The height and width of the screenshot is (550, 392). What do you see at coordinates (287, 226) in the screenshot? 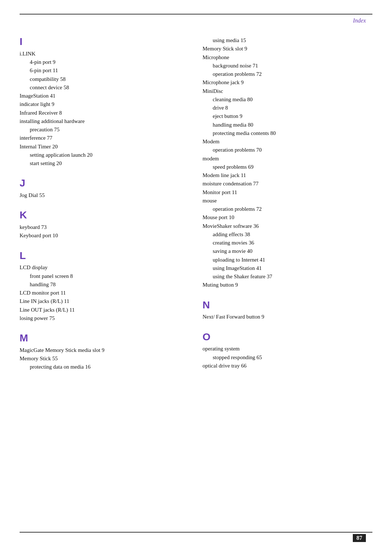
I see `index-entry: MovieShaker software 36` at bounding box center [287, 226].